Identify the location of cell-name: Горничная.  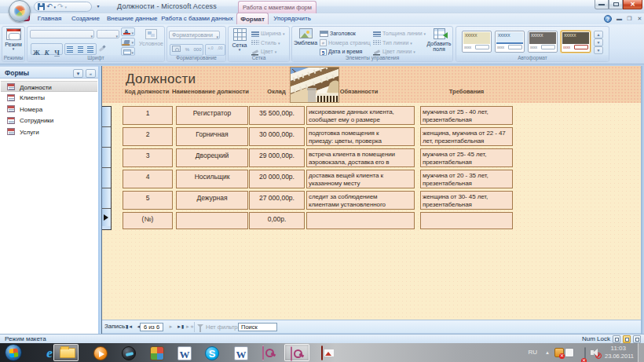
(212, 137).